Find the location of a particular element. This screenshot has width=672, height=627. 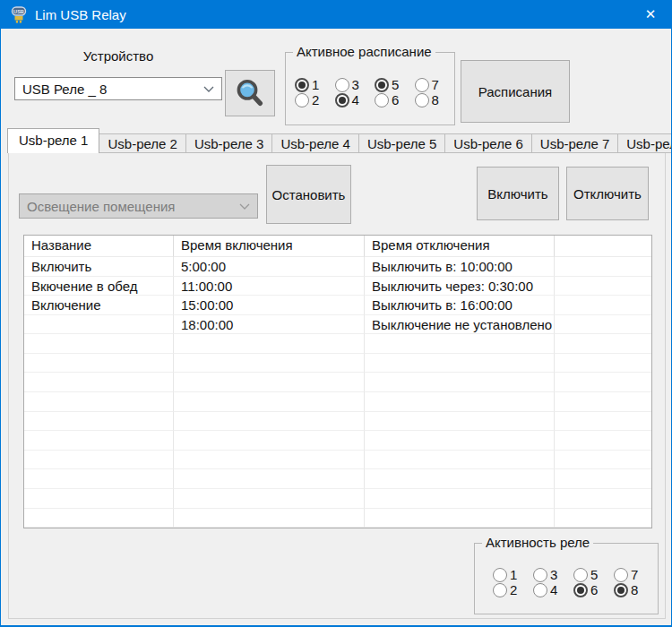

active-schedule-radio-8: 8 is located at coordinates (435, 100).